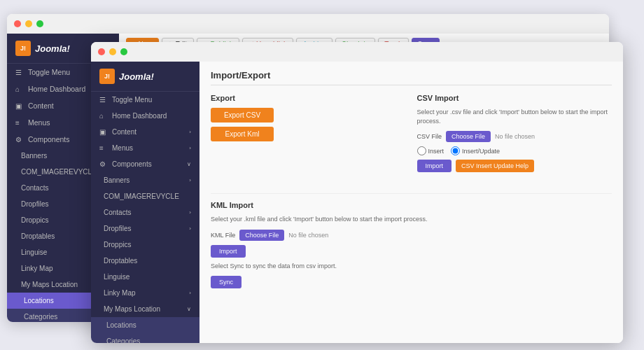 This screenshot has width=644, height=350. I want to click on menus-icon: ≡, so click(20, 123).